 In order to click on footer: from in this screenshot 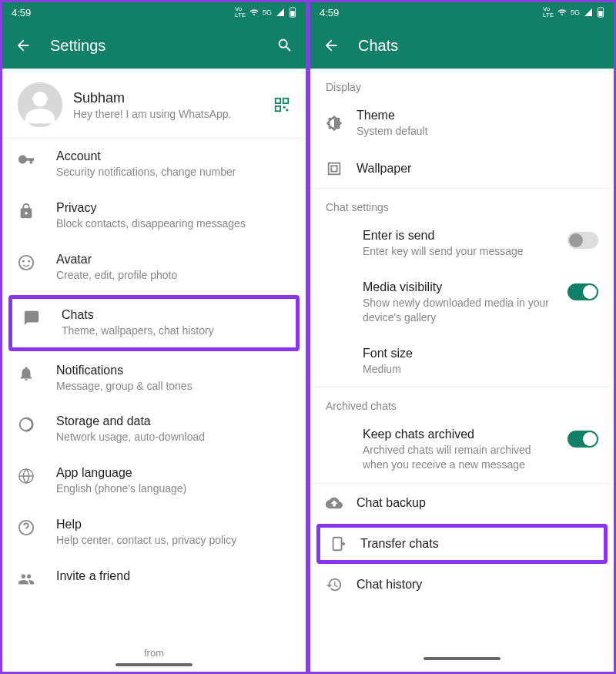, I will do `click(154, 656)`.